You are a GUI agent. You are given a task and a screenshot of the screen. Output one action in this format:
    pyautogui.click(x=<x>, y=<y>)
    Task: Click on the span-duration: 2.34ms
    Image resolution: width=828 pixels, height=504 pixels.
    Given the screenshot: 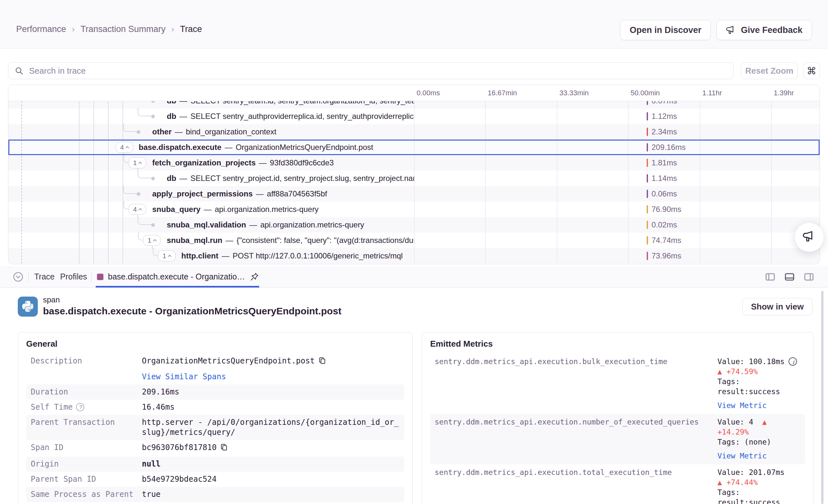 What is the action you would take?
    pyautogui.click(x=664, y=132)
    